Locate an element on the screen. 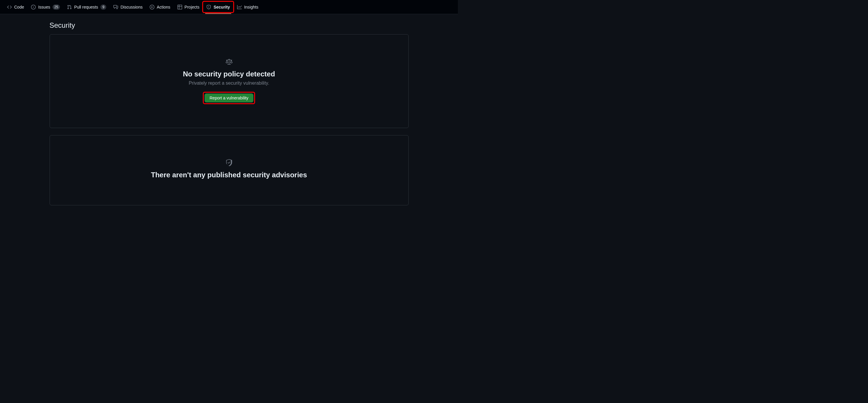 The height and width of the screenshot is (403, 868). security-policy-panel: No security policy detected Privately re… is located at coordinates (229, 81).